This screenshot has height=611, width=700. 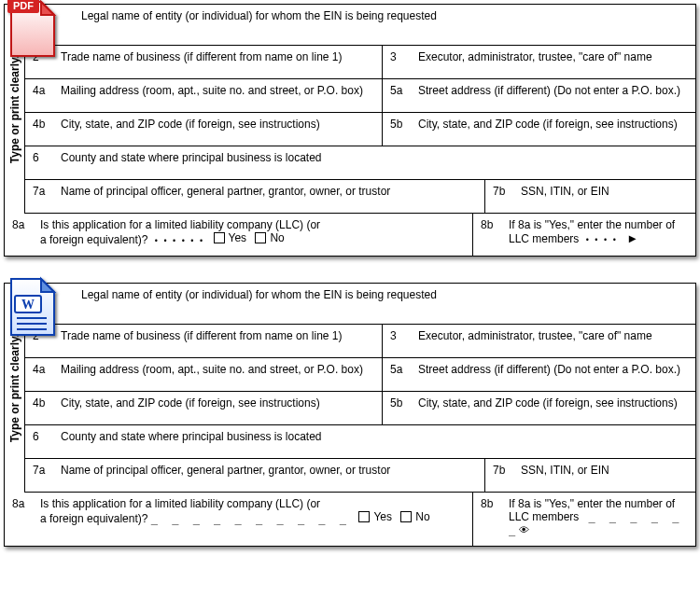 I want to click on eye-icon: 👁, so click(x=525, y=530).